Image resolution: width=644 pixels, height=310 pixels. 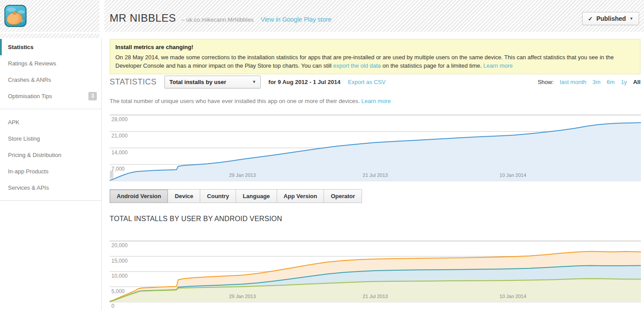 What do you see at coordinates (111, 175) in the screenshot?
I see `chart-range-handle` at bounding box center [111, 175].